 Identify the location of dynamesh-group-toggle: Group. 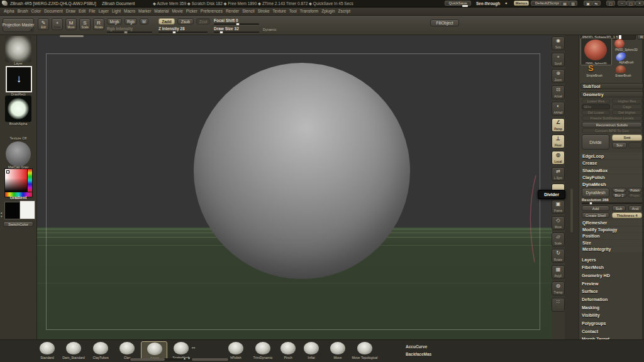
(619, 190).